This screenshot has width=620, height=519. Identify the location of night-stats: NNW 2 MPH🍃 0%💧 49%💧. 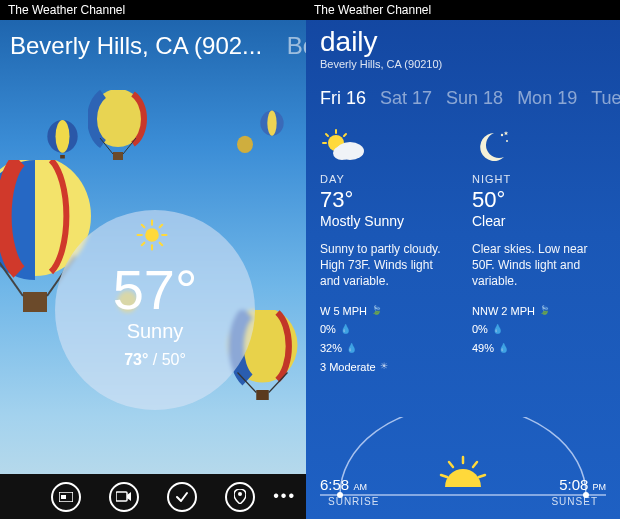
(539, 330).